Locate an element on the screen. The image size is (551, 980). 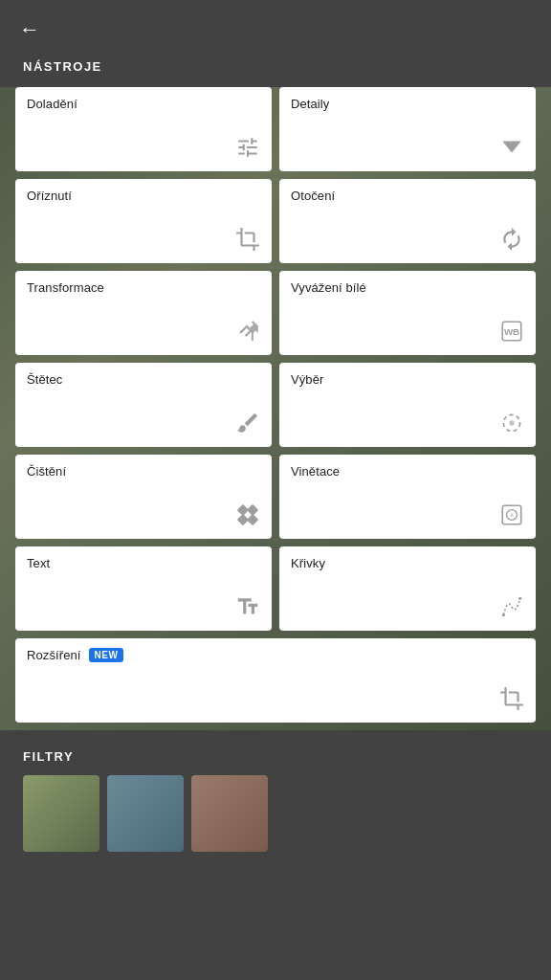
tool-card-vyvazeni-bile: Vyvážení bílé WB is located at coordinates (408, 313).